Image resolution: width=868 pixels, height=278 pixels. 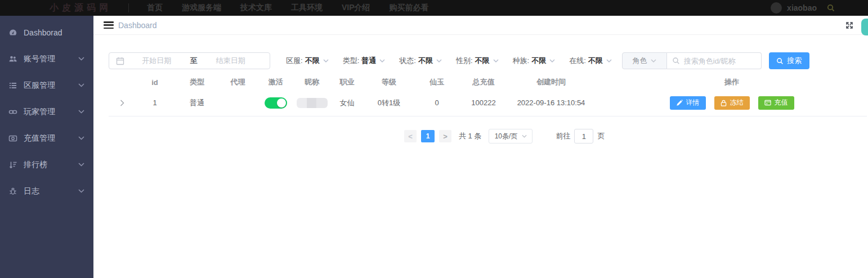 I want to click on username: xiaobao, so click(x=802, y=8).